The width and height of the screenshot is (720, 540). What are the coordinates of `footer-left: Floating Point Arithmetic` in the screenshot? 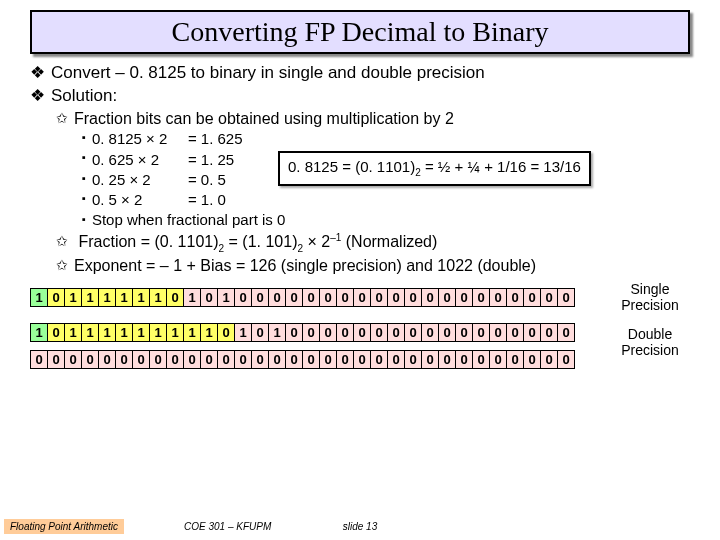 It's located at (64, 526).